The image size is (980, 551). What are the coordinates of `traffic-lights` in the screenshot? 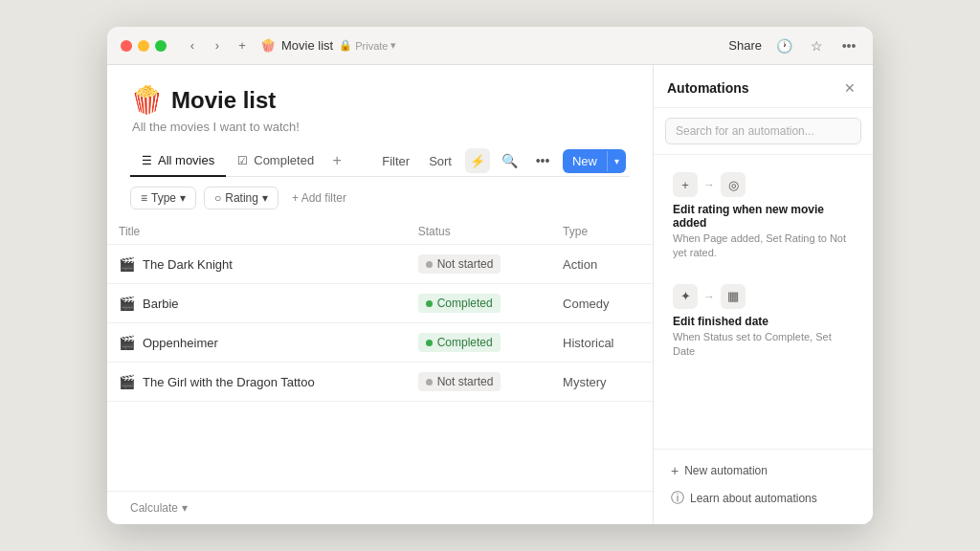 It's located at (144, 46).